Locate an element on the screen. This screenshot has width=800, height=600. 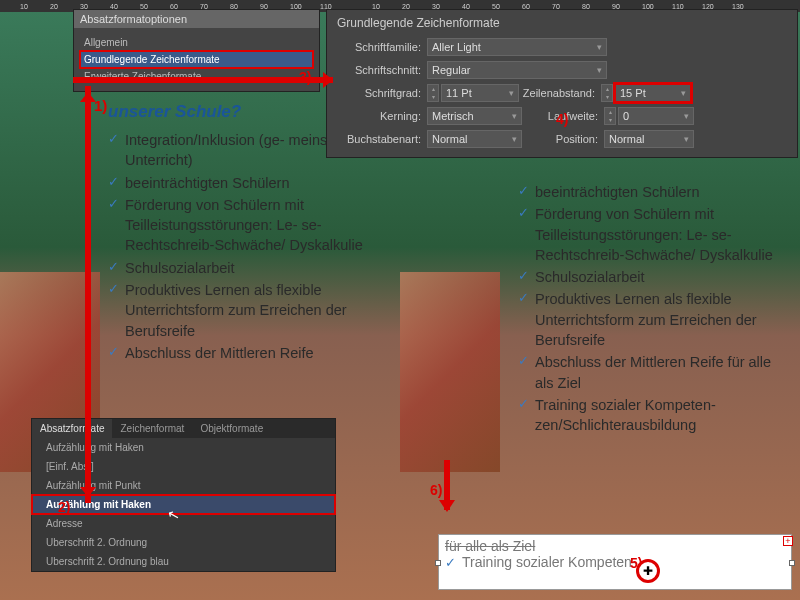
list-item: ✓Abschluss der Mittleren Reife für alle … is located at coordinates (654, 372).